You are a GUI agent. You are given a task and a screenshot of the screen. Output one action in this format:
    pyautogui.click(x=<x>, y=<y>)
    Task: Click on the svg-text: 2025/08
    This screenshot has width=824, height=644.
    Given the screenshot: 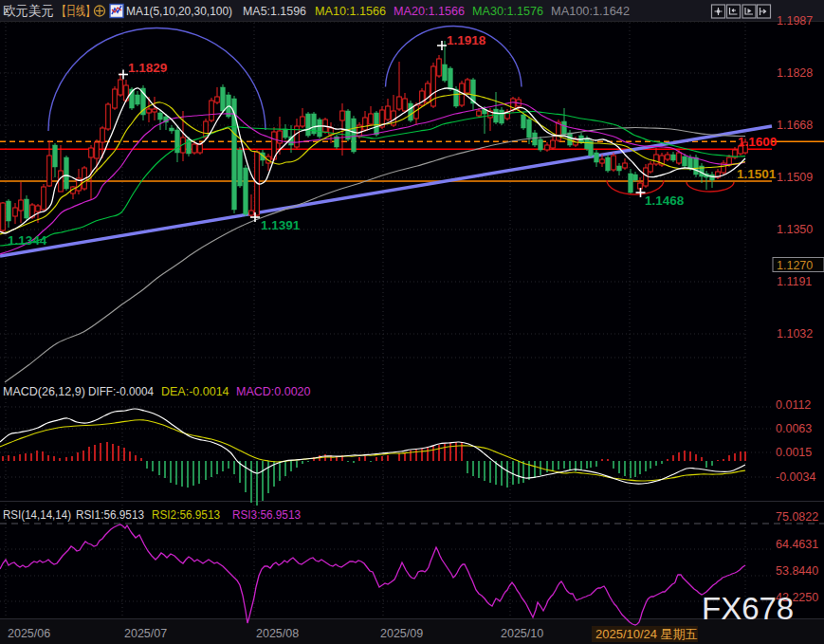 What is the action you would take?
    pyautogui.click(x=277, y=634)
    